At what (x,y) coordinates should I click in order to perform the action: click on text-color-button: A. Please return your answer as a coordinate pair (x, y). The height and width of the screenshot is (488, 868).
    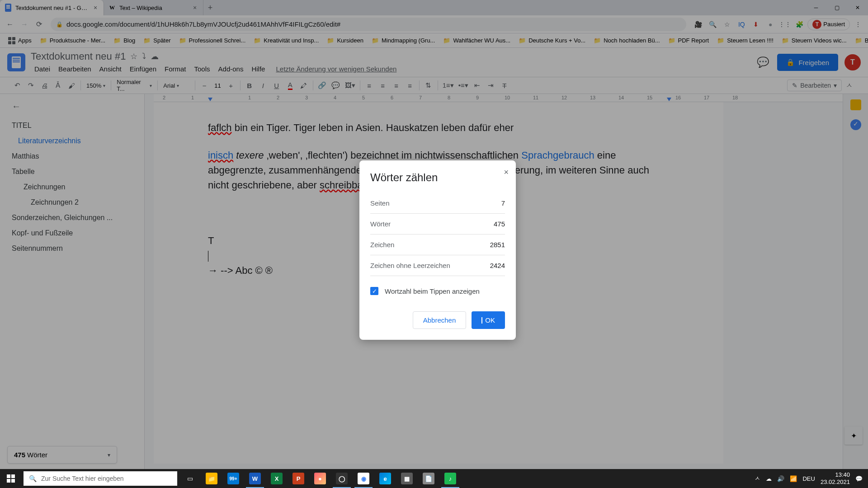
    Looking at the image, I should click on (290, 85).